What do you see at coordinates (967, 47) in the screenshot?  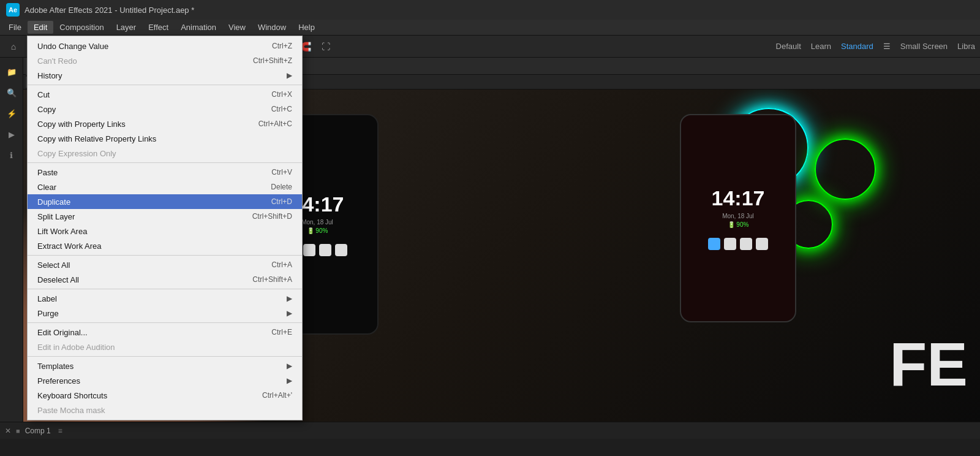 I see `workspace-libra: Libra` at bounding box center [967, 47].